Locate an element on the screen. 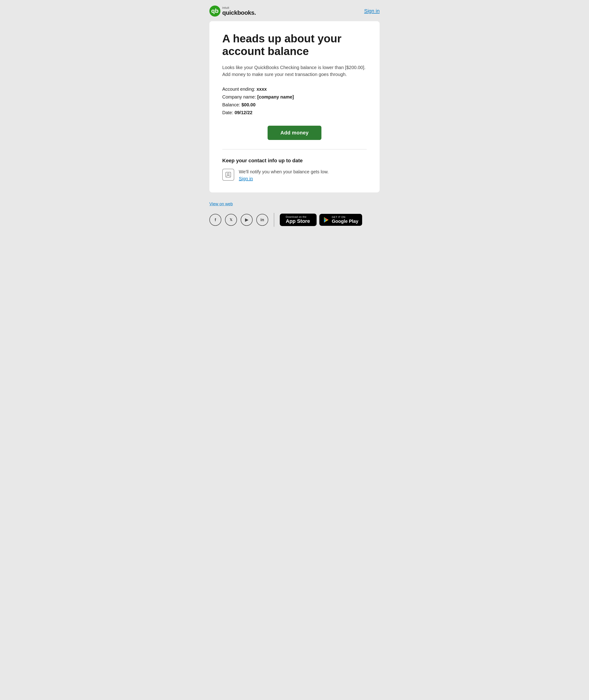  youtube-icon-button: ▶ is located at coordinates (247, 220).